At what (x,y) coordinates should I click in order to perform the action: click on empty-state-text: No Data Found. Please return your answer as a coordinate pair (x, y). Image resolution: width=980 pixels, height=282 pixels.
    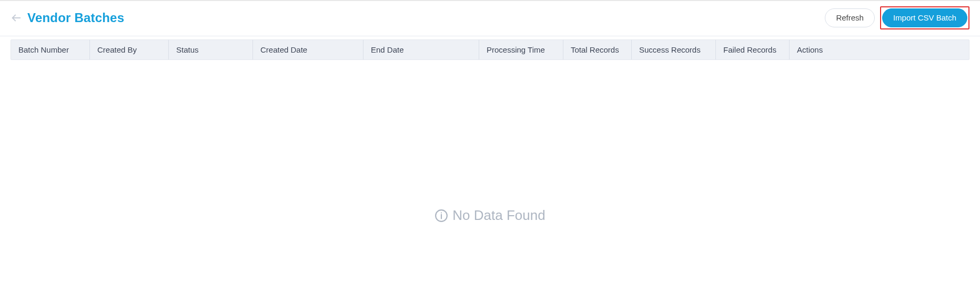
    Looking at the image, I should click on (499, 216).